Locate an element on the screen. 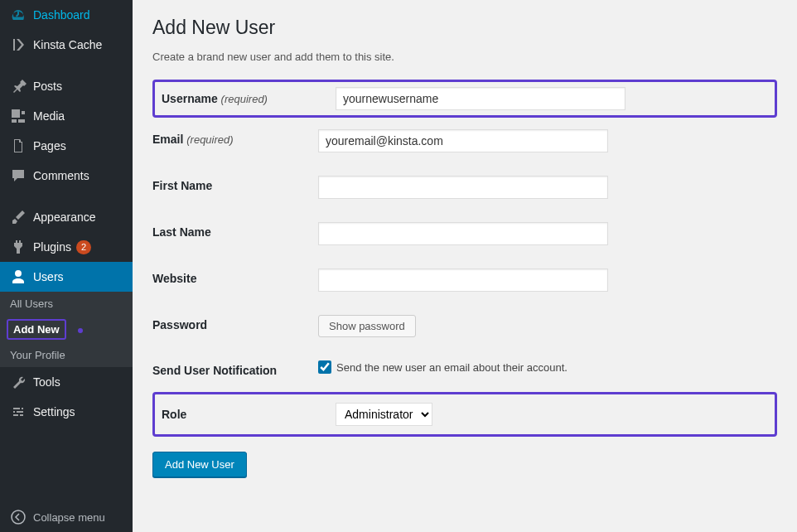  collapse-icon is located at coordinates (18, 517).